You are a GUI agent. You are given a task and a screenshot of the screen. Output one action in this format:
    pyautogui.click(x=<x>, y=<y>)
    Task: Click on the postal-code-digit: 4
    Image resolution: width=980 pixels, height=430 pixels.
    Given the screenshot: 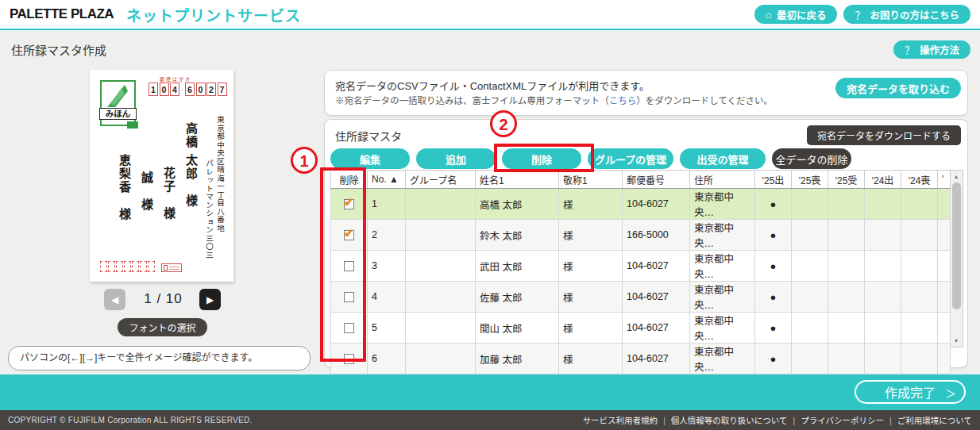 What is the action you would take?
    pyautogui.click(x=175, y=89)
    